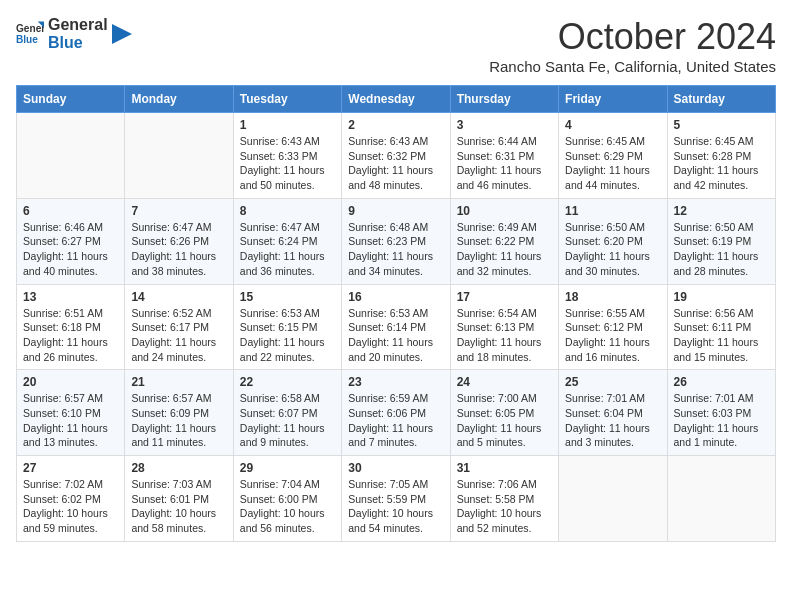  Describe the element at coordinates (632, 66) in the screenshot. I see `location: Rancho Santa Fe, California, United Stat…` at that location.